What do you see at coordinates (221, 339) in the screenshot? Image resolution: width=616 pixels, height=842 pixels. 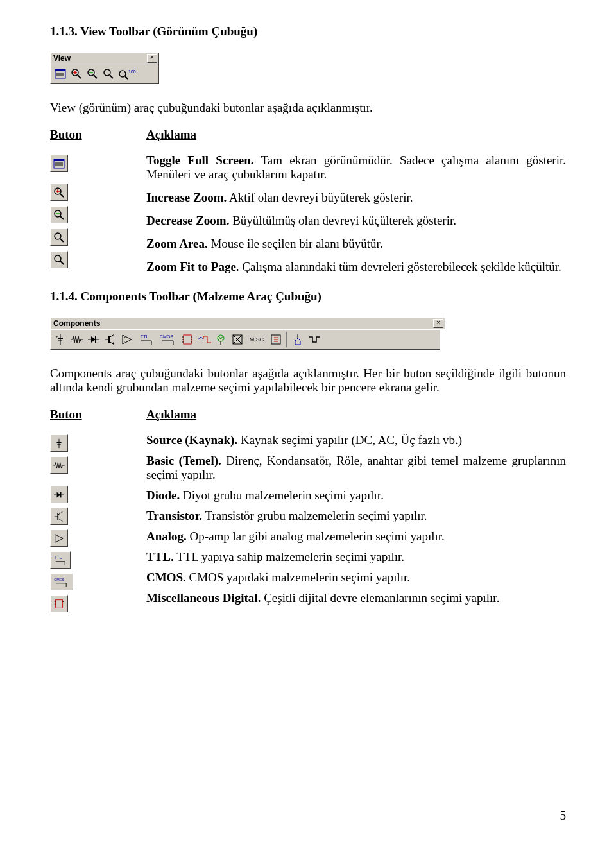 I see `indicator-icon` at bounding box center [221, 339].